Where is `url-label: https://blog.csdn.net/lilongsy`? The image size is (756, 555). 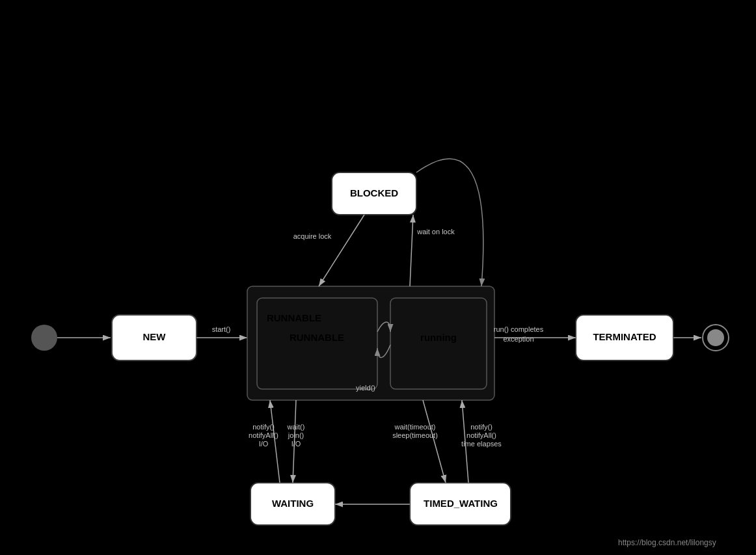
url-label: https://blog.csdn.net/lilongsy is located at coordinates (668, 543).